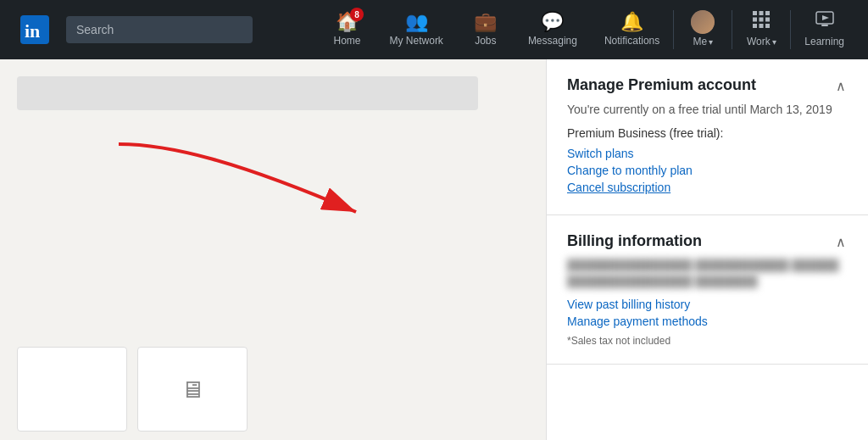 This screenshot has height=440, width=868. Describe the element at coordinates (841, 242) in the screenshot. I see `billing-collapse-icon: ∧` at that location.